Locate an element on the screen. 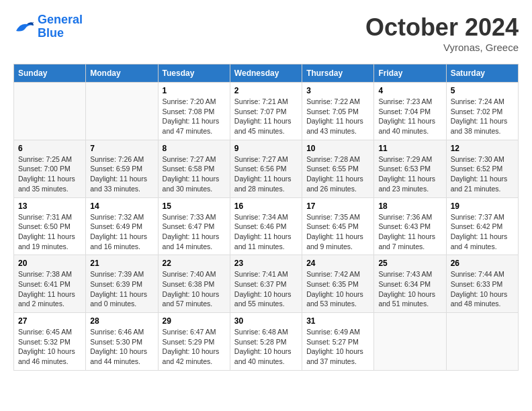  day-info: Sunrise: 7:32 AMSunset: 6:49 PMDaylight:… is located at coordinates (122, 232).